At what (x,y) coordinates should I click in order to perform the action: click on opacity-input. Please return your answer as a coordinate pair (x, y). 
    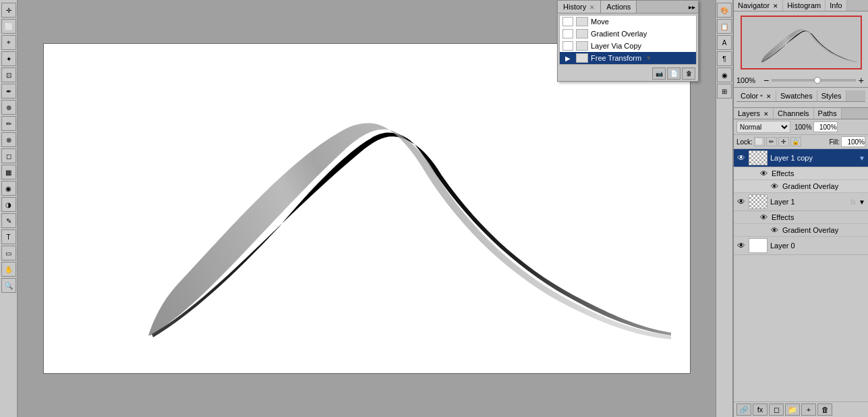
    Looking at the image, I should click on (826, 127).